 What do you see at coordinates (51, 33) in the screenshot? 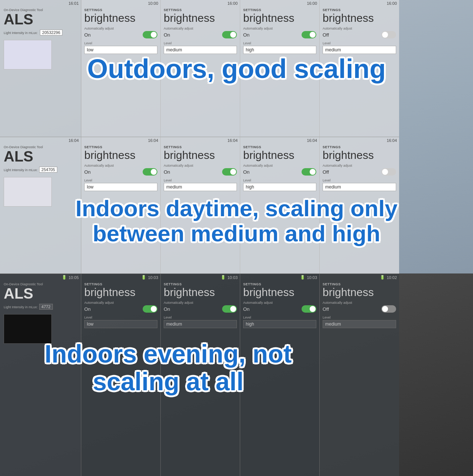
I see `lux-value-r1c1: 20532296` at bounding box center [51, 33].